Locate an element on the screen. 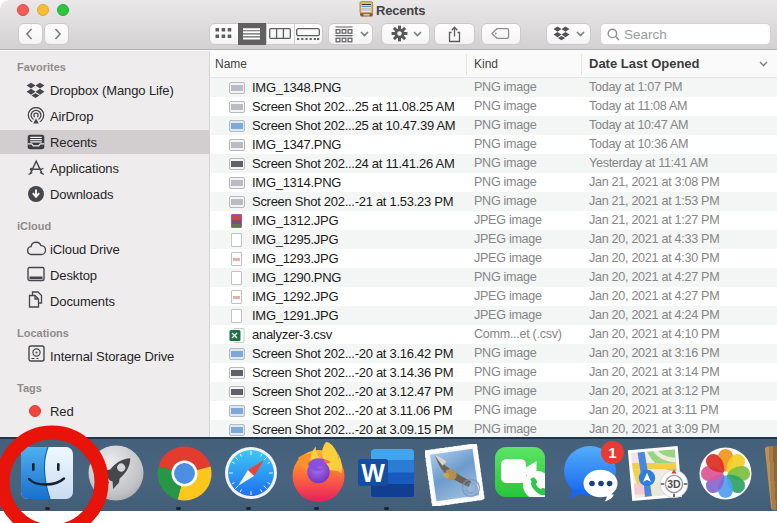 The width and height of the screenshot is (777, 523). svg-text: W is located at coordinates (373, 473).